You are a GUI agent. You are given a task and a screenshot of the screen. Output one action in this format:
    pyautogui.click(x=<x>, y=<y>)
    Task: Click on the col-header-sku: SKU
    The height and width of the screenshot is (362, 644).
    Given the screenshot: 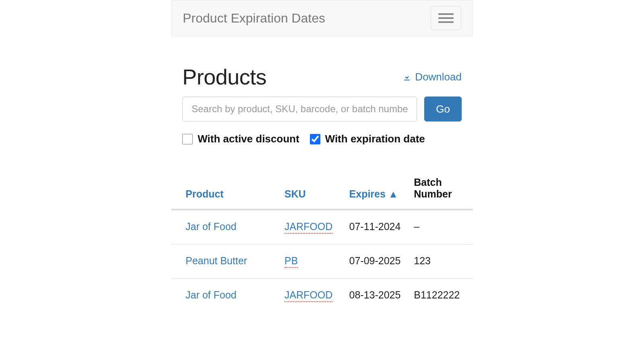 What is the action you would take?
    pyautogui.click(x=312, y=189)
    